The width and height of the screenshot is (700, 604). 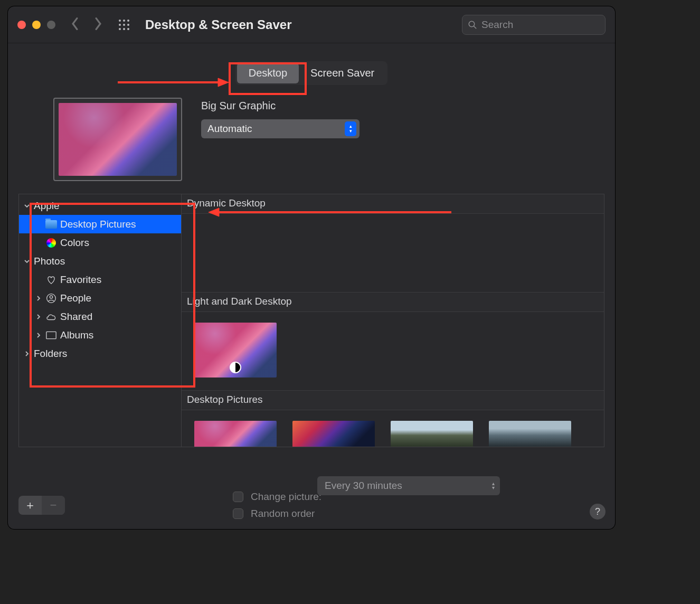 What do you see at coordinates (534, 25) in the screenshot?
I see `search-field: Search` at bounding box center [534, 25].